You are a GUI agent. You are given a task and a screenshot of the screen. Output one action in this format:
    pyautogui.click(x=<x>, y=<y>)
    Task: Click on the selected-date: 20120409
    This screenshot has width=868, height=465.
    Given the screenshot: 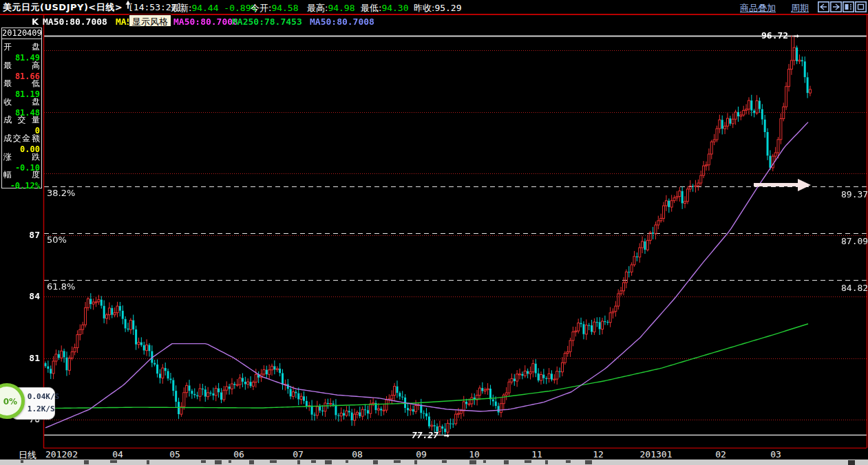 What is the action you would take?
    pyautogui.click(x=22, y=33)
    